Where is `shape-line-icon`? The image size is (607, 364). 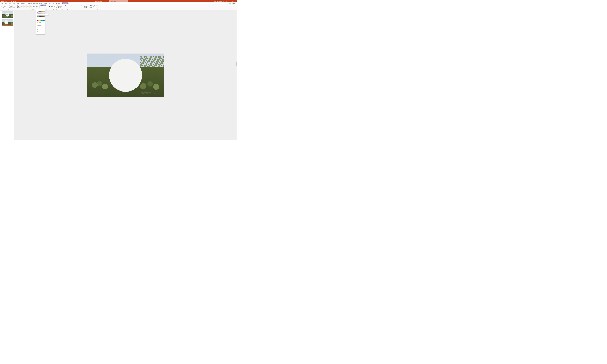 shape-line-icon is located at coordinates (2, 5).